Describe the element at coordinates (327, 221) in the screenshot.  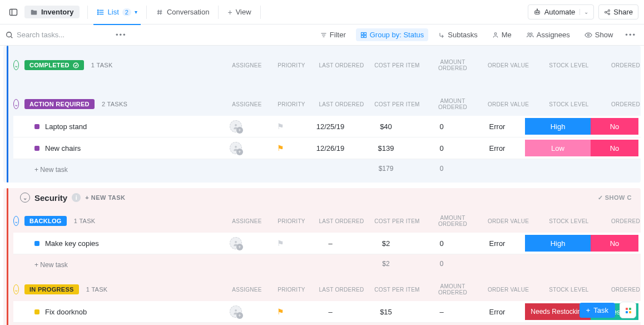
I see `group-header: ⌄ BACKLOG 1 TASK ASSIGNEE PRIORITY LAST …` at that location.